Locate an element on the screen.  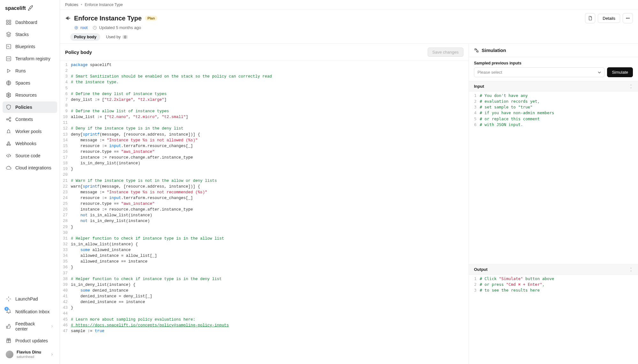
tabs: Policy body Used by0 is located at coordinates (349, 38).